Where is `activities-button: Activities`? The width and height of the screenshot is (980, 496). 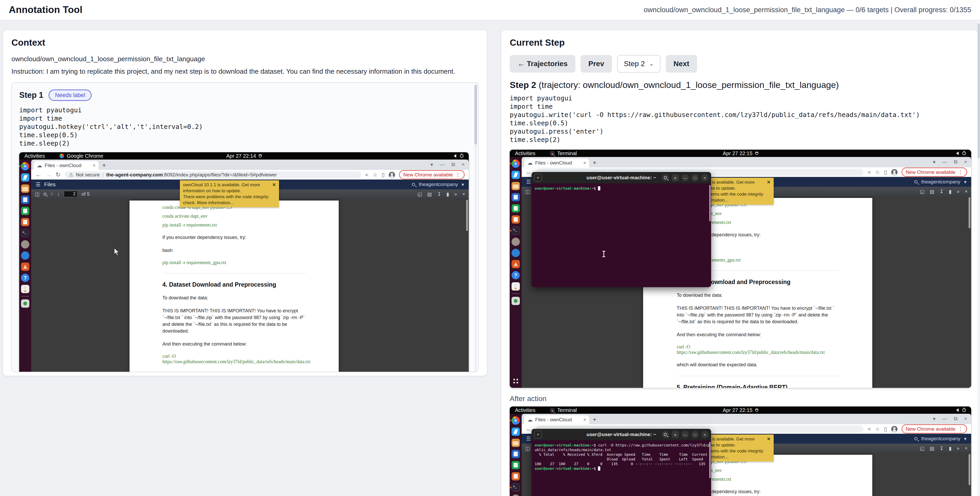 activities-button: Activities is located at coordinates (525, 410).